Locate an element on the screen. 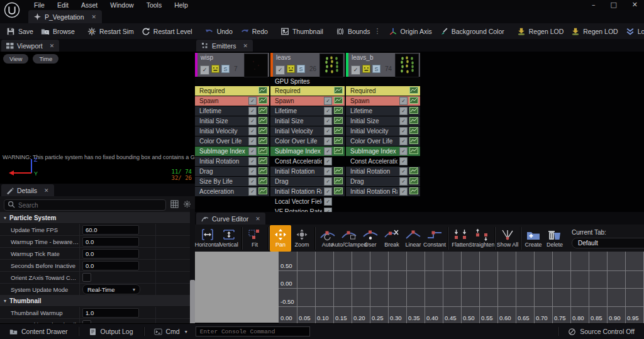  curve-tool-user: User is located at coordinates (370, 238).